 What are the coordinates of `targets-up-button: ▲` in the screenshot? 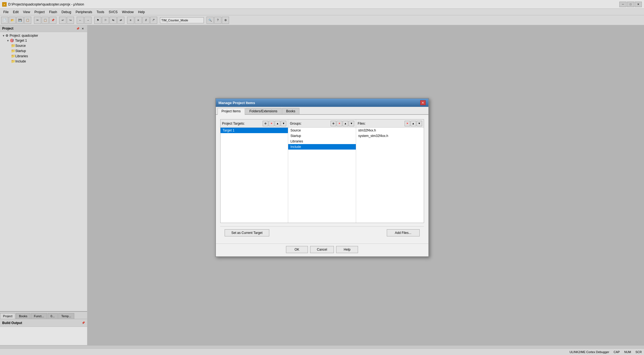 It's located at (277, 124).